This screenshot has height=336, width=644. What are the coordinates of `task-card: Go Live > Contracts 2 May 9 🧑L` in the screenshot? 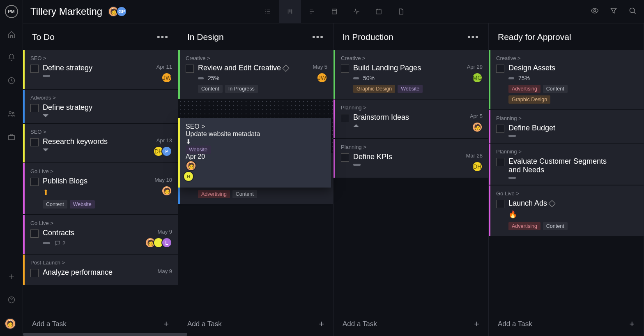 It's located at (100, 234).